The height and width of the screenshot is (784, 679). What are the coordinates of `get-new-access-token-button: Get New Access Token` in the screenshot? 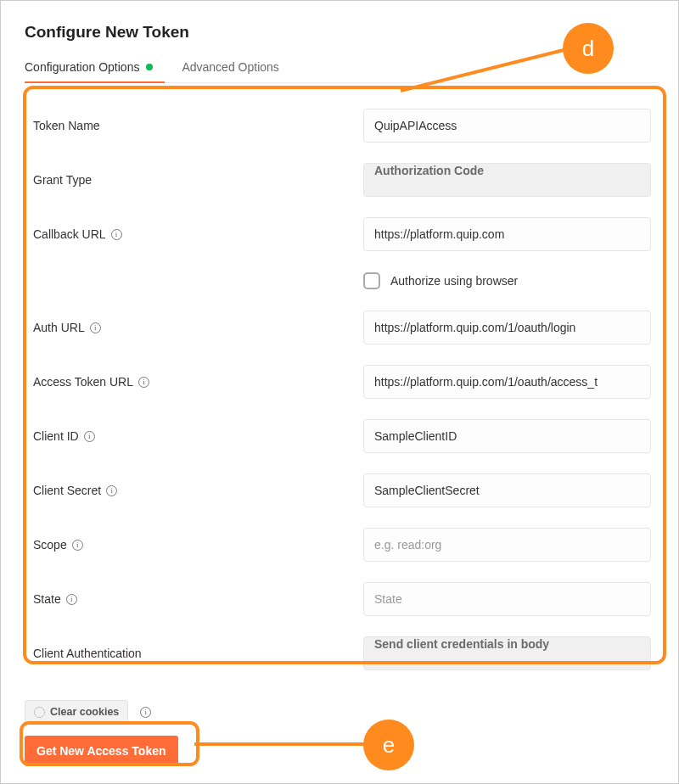 It's located at (102, 751).